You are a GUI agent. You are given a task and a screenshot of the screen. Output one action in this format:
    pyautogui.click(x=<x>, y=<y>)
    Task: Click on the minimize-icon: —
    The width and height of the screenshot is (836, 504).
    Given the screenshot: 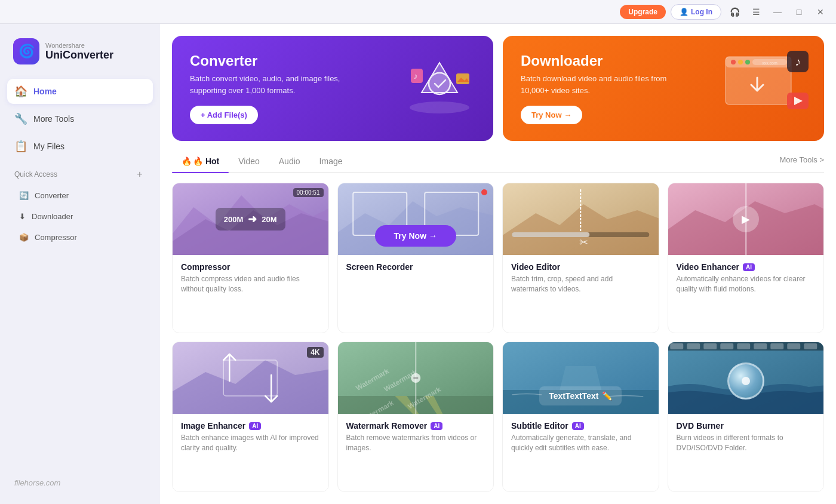 What is the action you would take?
    pyautogui.click(x=777, y=12)
    